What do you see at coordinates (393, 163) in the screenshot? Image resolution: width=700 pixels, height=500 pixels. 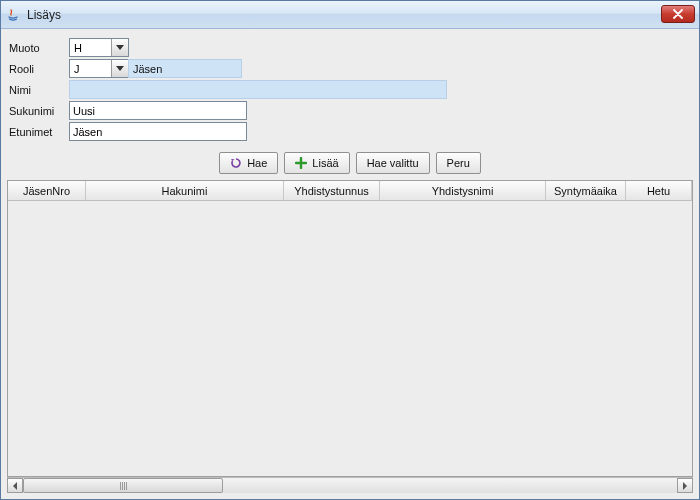 I see `hae-valittu-label: Hae valittu` at bounding box center [393, 163].